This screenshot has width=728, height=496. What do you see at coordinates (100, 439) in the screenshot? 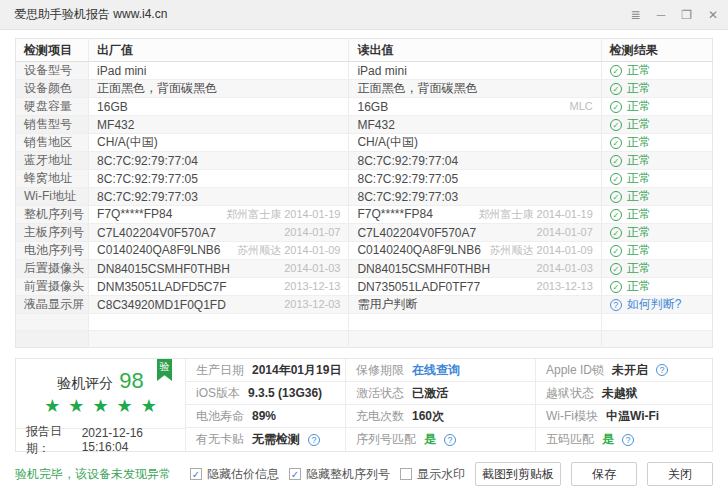
I see `report-date-row: 报告日期： 2021-12-16 15:16:04` at bounding box center [100, 439].